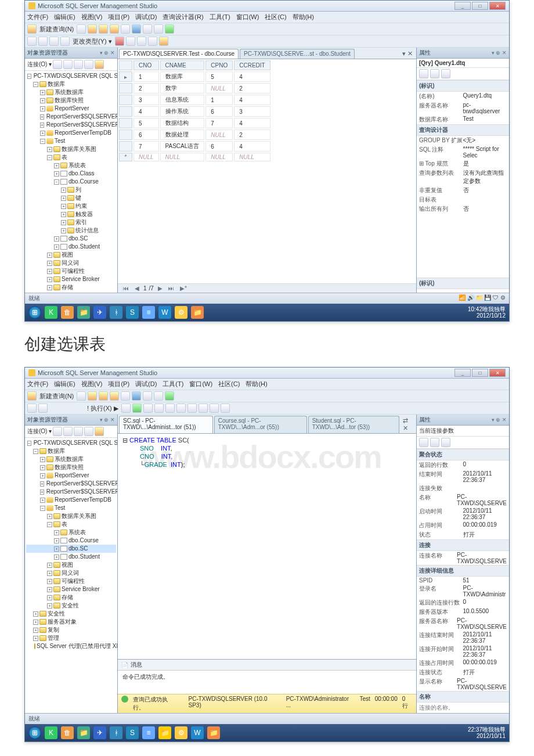  What do you see at coordinates (71, 545) in the screenshot?
I see `objexp-tree: −PC-TXWD\SQLSERVER (SQL Server 10.0.5 −数…` at bounding box center [71, 545].